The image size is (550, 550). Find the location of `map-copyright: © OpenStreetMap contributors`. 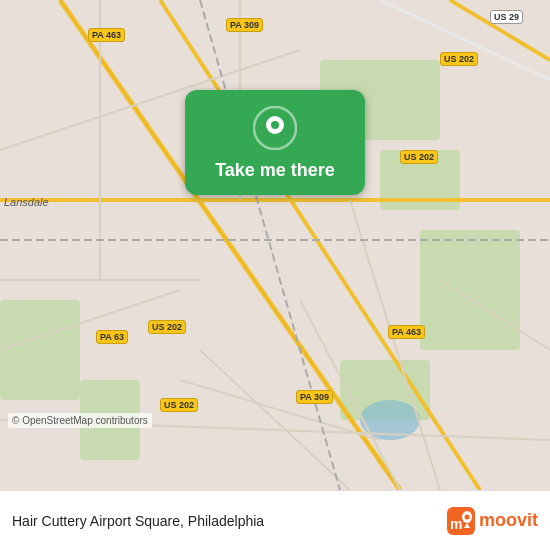

map-copyright: © OpenStreetMap contributors is located at coordinates (80, 420).